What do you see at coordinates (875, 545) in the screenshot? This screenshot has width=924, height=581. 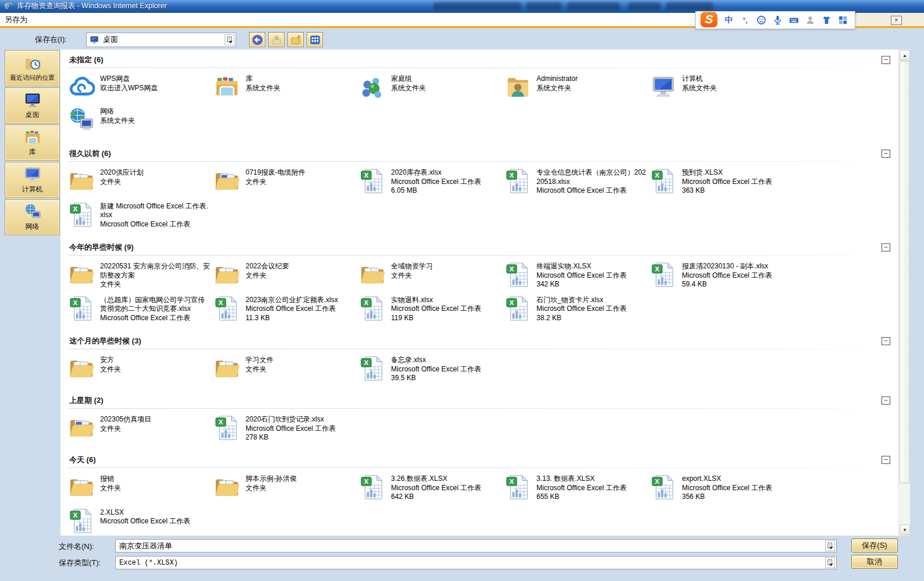 I see `save-button: 保存(S)` at bounding box center [875, 545].